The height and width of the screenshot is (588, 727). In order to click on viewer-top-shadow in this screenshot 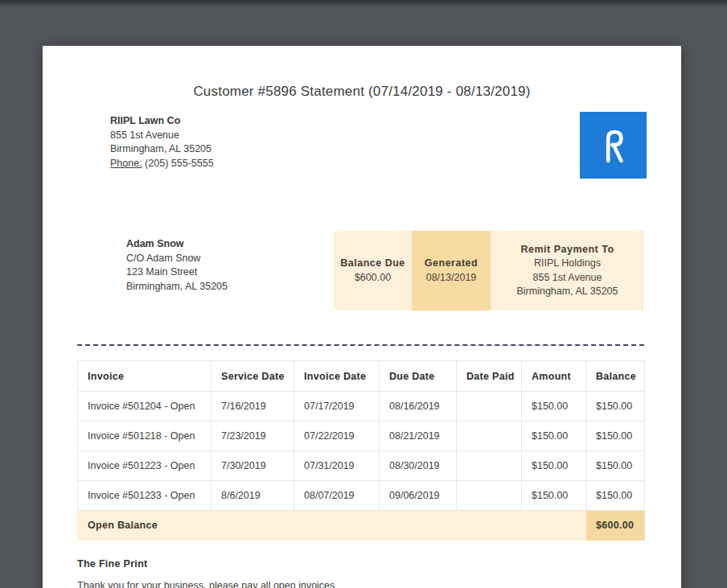, I will do `click(364, 3)`.